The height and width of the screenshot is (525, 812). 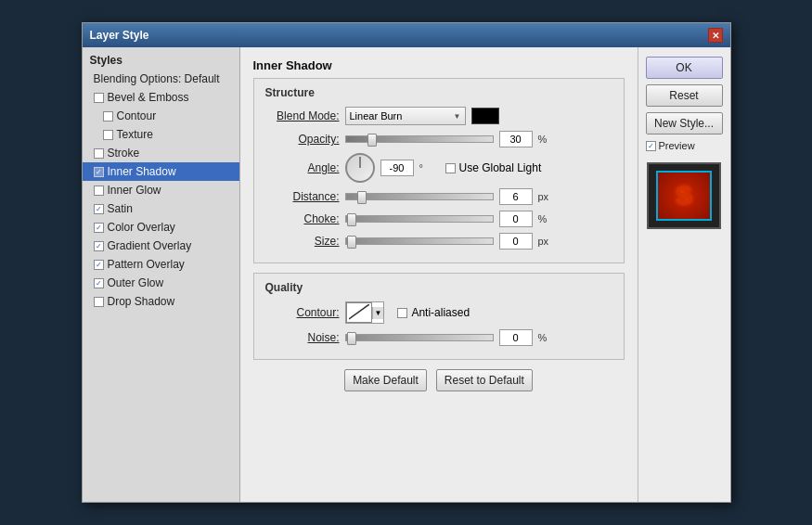 I want to click on outer-glow-checkbox: ✓, so click(x=98, y=284).